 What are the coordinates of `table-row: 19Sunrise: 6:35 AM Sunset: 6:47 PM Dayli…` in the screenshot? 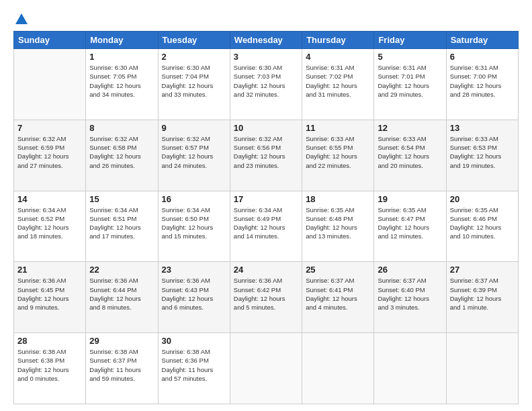 It's located at (410, 226).